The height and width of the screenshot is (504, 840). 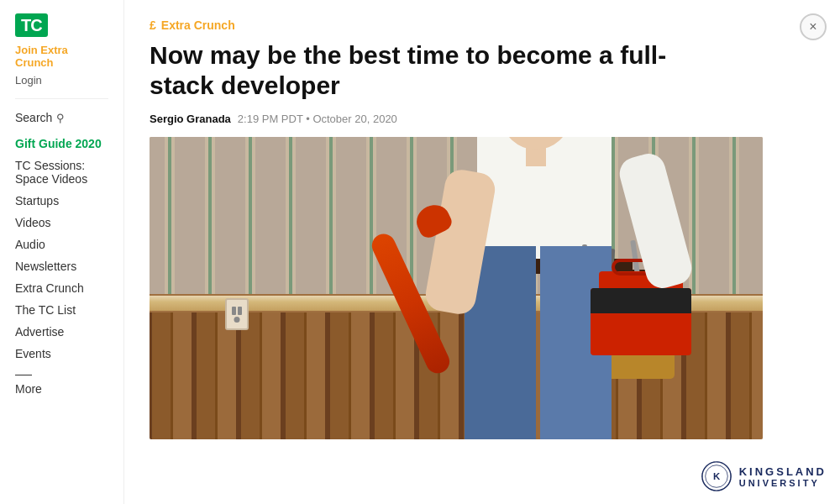 I want to click on search-icon: ⚲, so click(x=60, y=118).